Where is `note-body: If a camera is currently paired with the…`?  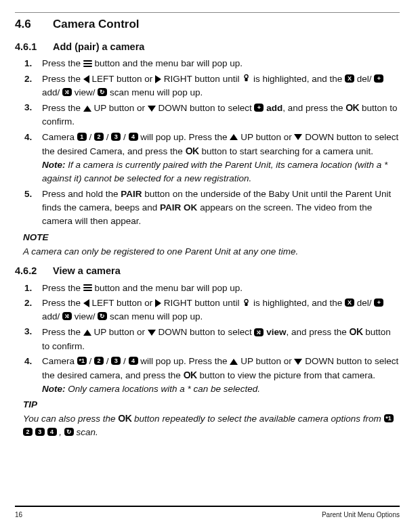 note-body: If a camera is currently paired with the… is located at coordinates (215, 172).